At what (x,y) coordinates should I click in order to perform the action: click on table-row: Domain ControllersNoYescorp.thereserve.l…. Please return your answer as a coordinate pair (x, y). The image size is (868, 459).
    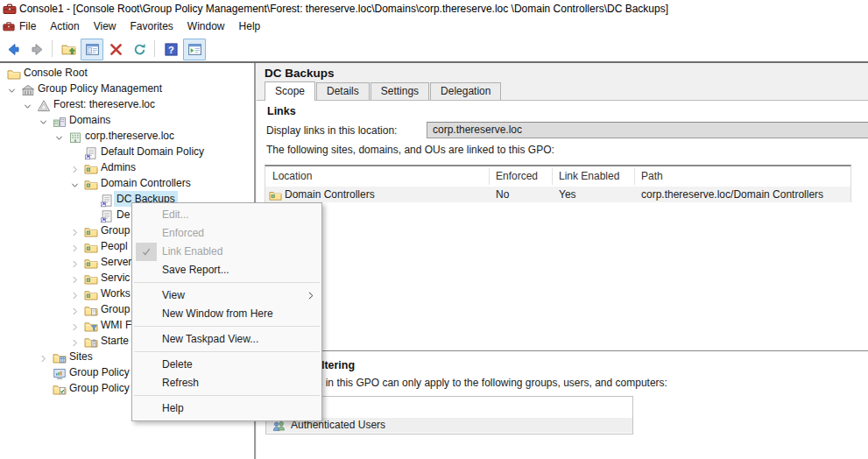
    Looking at the image, I should click on (558, 194).